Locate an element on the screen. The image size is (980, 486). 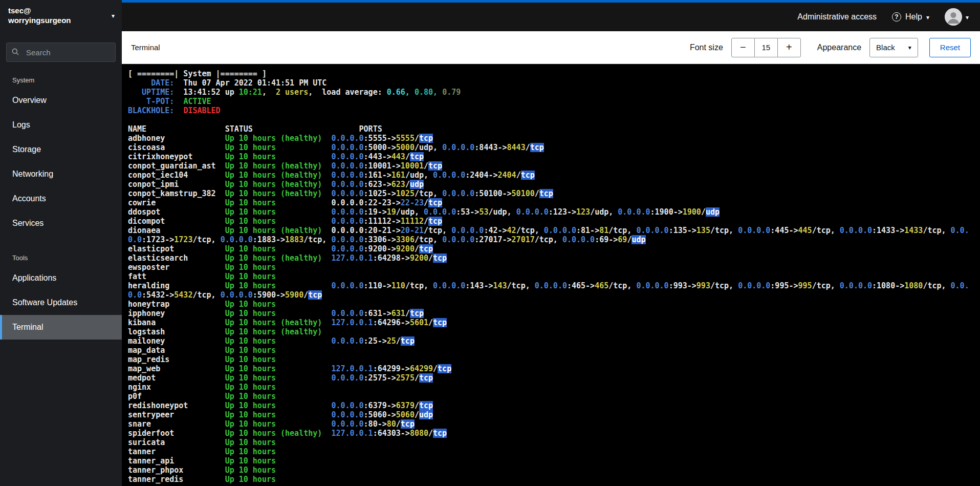
terminal-line: p0f Up 10 hours is located at coordinates (554, 396).